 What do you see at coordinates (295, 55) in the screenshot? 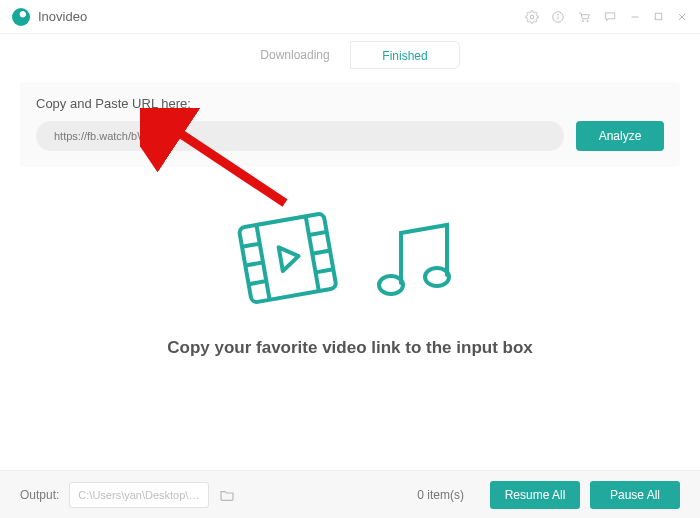
I see `tab-downloading: Downloading` at bounding box center [295, 55].